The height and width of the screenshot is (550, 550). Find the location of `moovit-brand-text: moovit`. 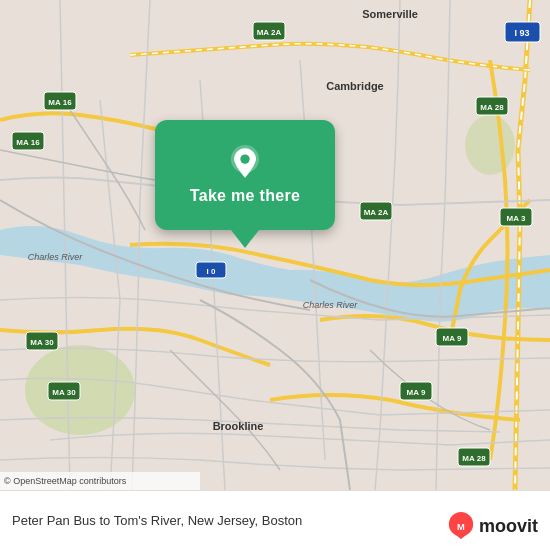

moovit-brand-text: moovit is located at coordinates (508, 526).